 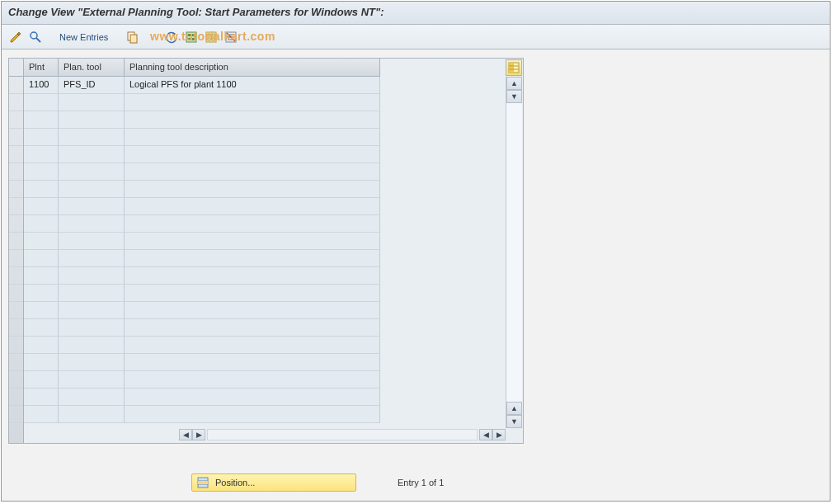 I want to click on column-header-plan-tool: Plan. tool, so click(x=92, y=68).